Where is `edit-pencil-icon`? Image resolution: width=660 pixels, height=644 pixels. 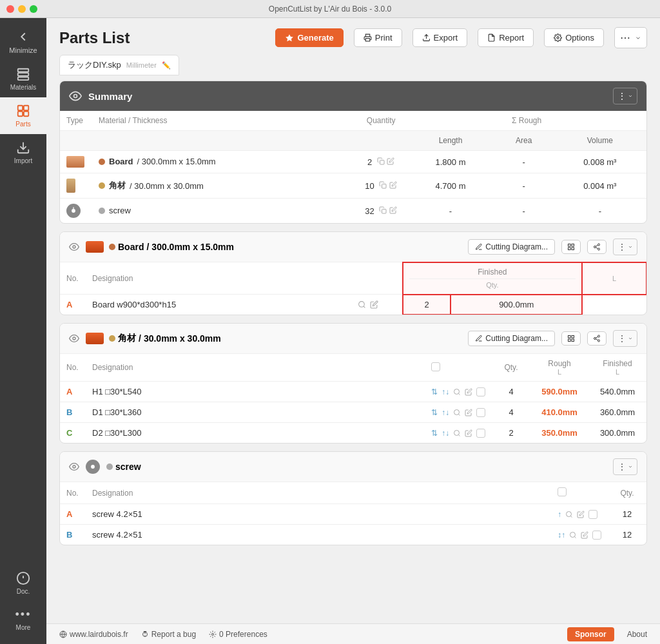 edit-pencil-icon is located at coordinates (391, 161).